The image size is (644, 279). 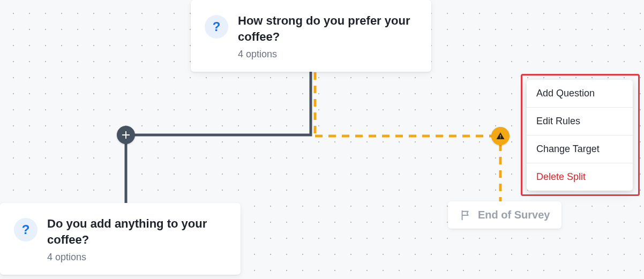 I want to click on add-branch-node, so click(x=126, y=135).